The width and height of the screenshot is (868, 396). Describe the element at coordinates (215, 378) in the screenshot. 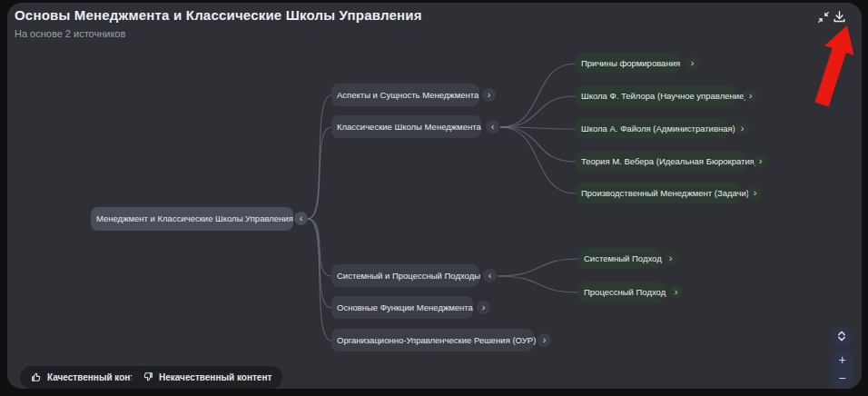

I see `negative-feedback-label: Некачественный контент` at that location.